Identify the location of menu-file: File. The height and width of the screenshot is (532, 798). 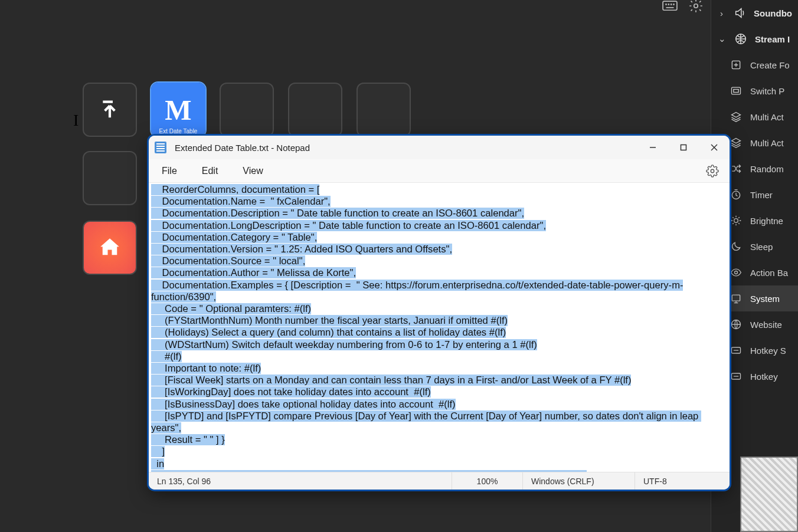
(169, 171).